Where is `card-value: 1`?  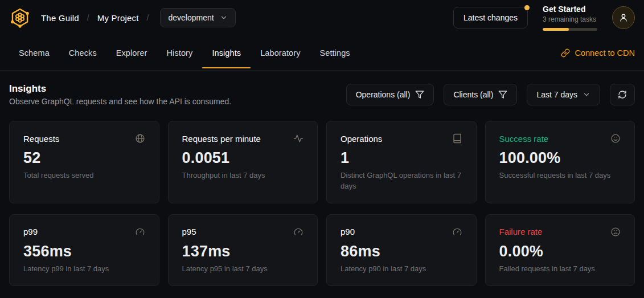 card-value: 1 is located at coordinates (401, 158).